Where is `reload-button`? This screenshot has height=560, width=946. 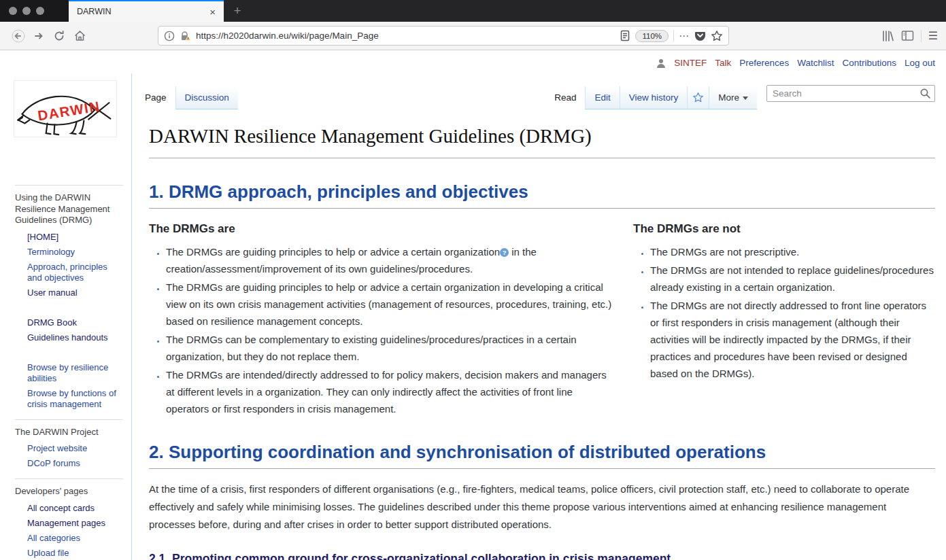
reload-button is located at coordinates (59, 36).